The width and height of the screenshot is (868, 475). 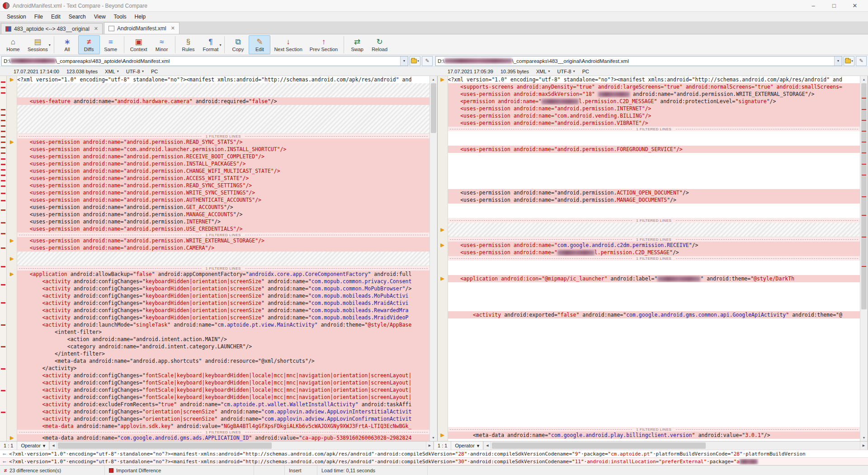 What do you see at coordinates (39, 17) in the screenshot?
I see `menu-file: File` at bounding box center [39, 17].